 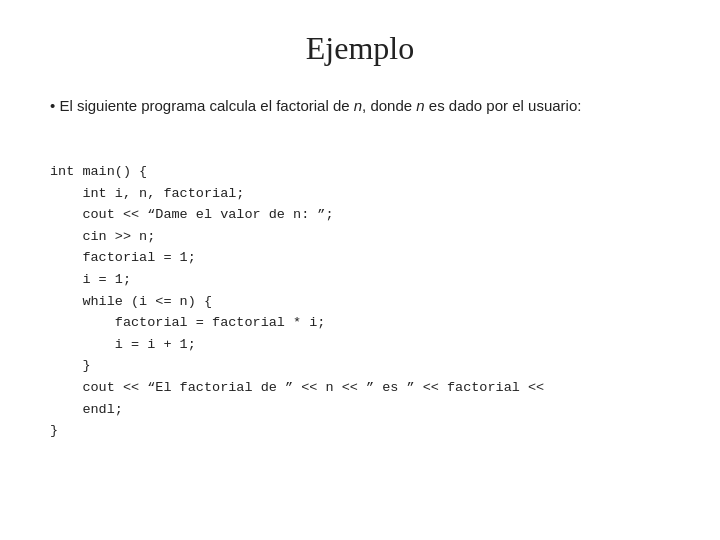 What do you see at coordinates (420, 106) in the screenshot?
I see `bullet-italic2: n` at bounding box center [420, 106].